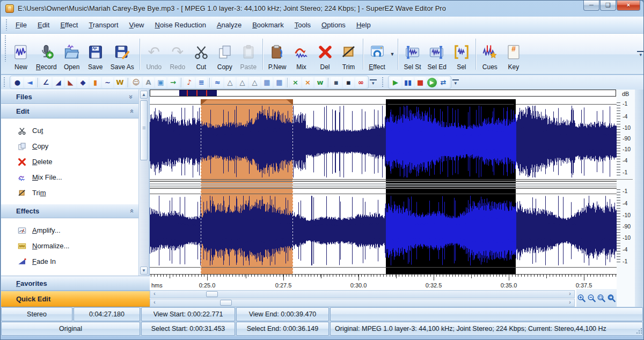 The height and width of the screenshot is (340, 644). I want to click on format-convert-icon: ▦, so click(267, 83).